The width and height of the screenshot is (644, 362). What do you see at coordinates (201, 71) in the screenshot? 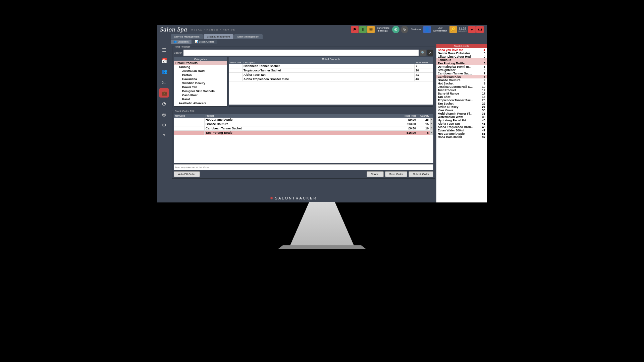
I see `category-item: Australian Gold` at bounding box center [201, 71].